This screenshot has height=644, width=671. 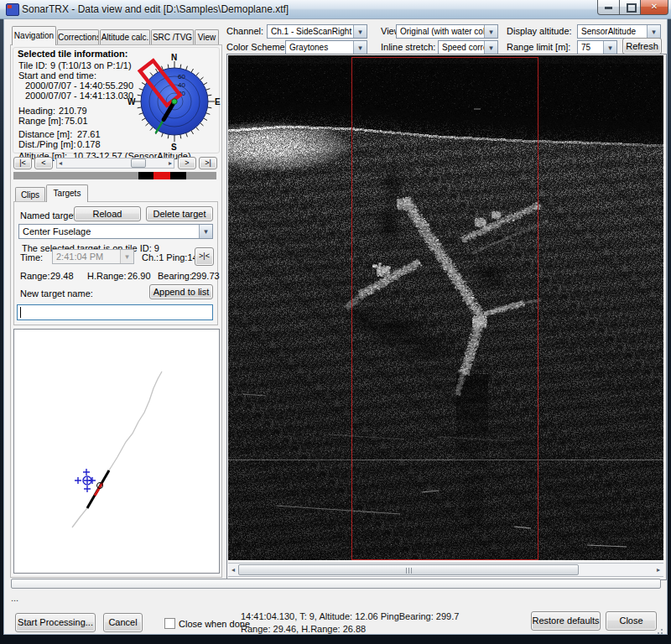 What do you see at coordinates (79, 96) in the screenshot?
I see `time-end-value: 2000/07/07 - 14:41:13.030` at bounding box center [79, 96].